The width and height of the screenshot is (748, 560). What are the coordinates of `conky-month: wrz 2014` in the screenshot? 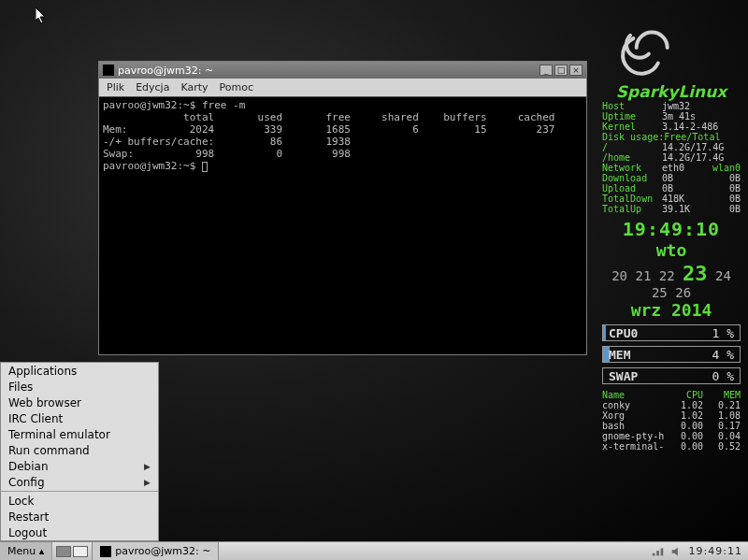 It's located at (671, 310).